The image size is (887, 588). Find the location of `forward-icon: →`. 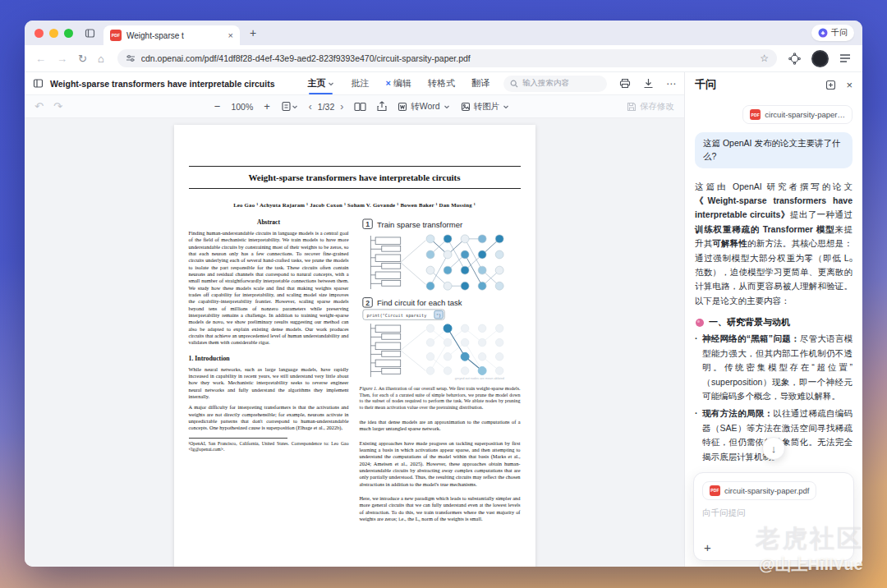

forward-icon: → is located at coordinates (62, 59).